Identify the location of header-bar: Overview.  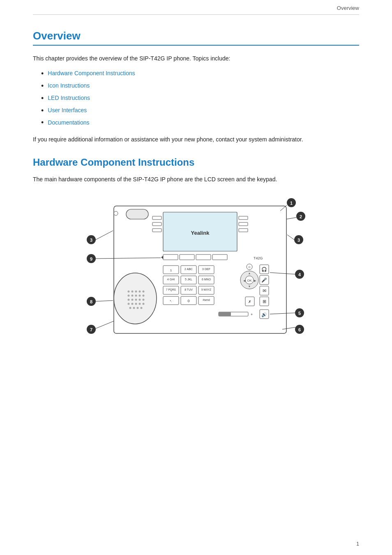
(196, 7).